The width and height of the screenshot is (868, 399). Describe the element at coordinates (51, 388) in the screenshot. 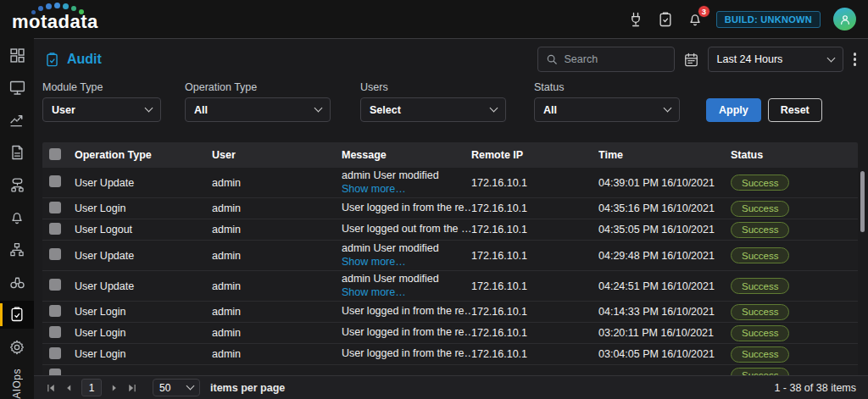

I see `first-page-button` at that location.